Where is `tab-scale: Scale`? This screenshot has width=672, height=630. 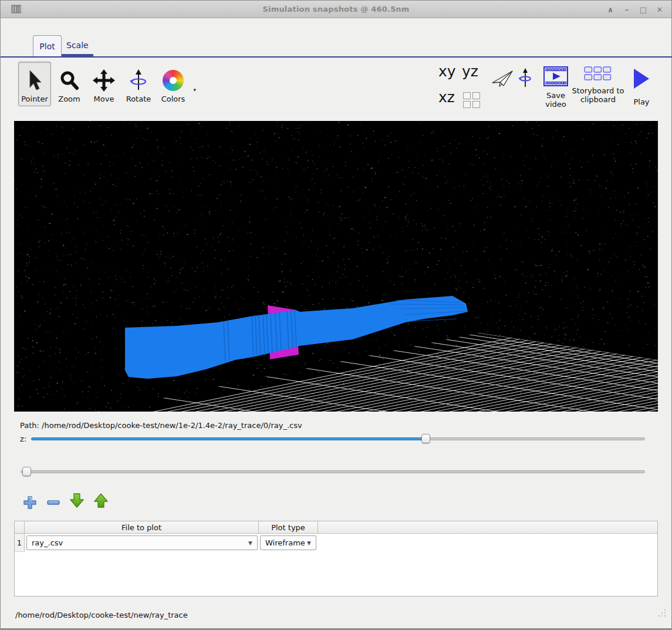 tab-scale: Scale is located at coordinates (77, 45).